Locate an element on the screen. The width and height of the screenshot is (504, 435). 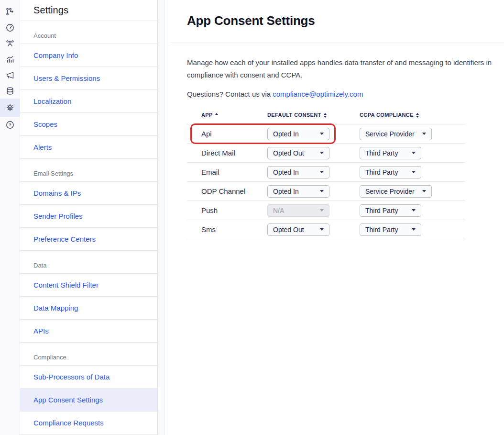
table-body: Api Opted In Service Provider Direct Mai… is located at coordinates (326, 182).